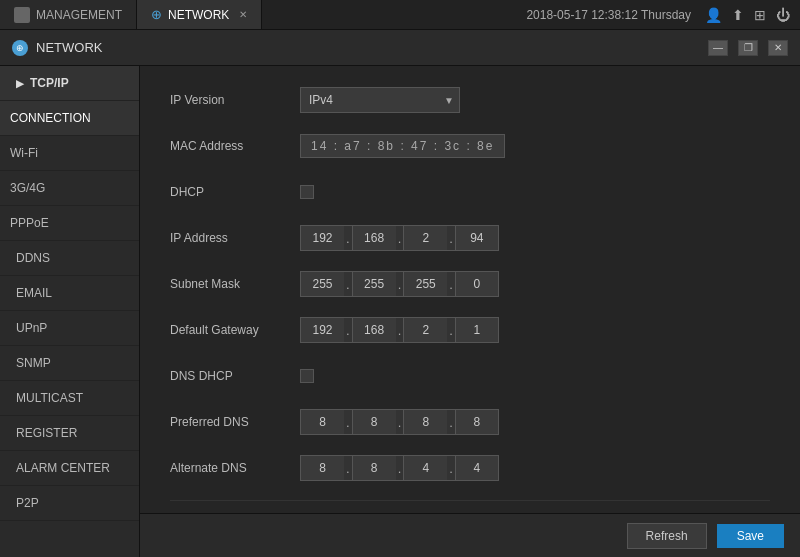  I want to click on preferred-dns-row: Preferred DNS . . ., so click(470, 422).